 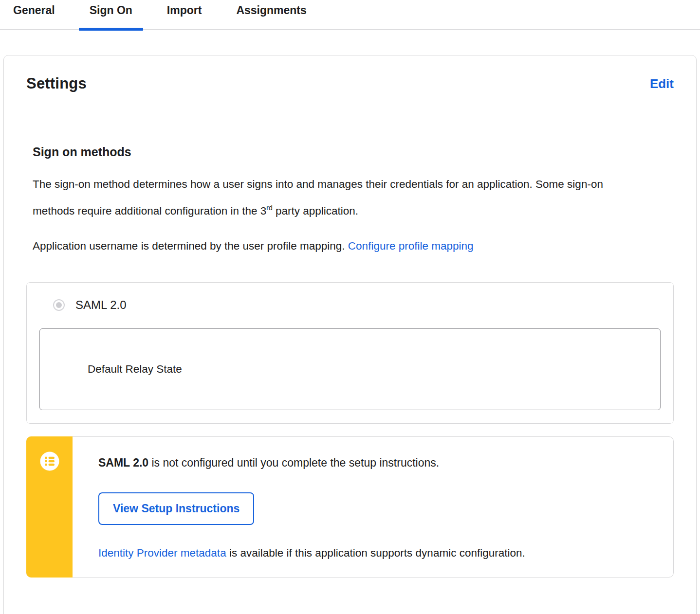 What do you see at coordinates (350, 84) in the screenshot?
I see `settings-header: Settings Edit` at bounding box center [350, 84].